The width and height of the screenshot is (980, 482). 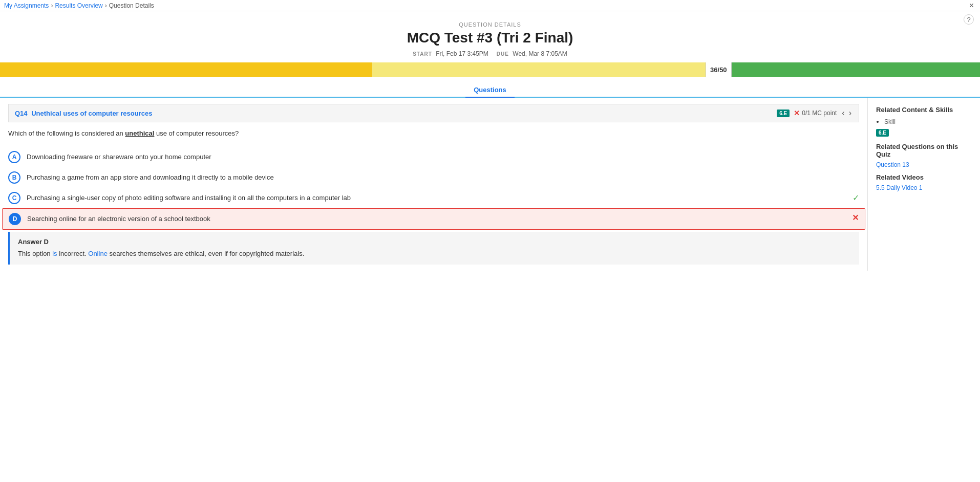 I want to click on score-value: 0/1 MC point, so click(x=819, y=113).